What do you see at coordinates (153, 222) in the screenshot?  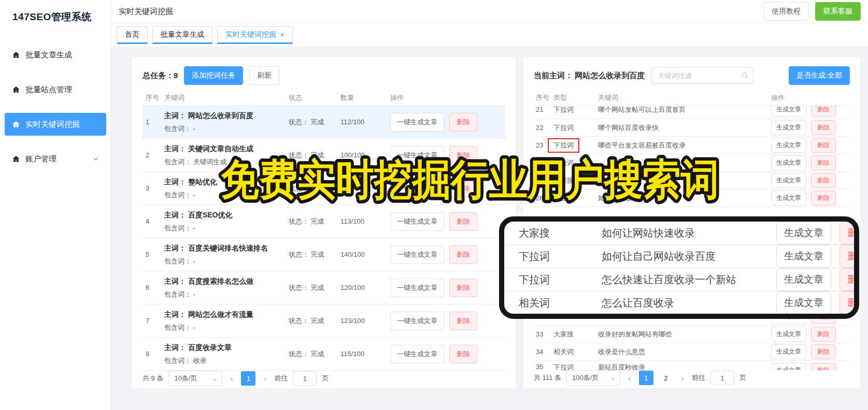 I see `row-index: 4` at bounding box center [153, 222].